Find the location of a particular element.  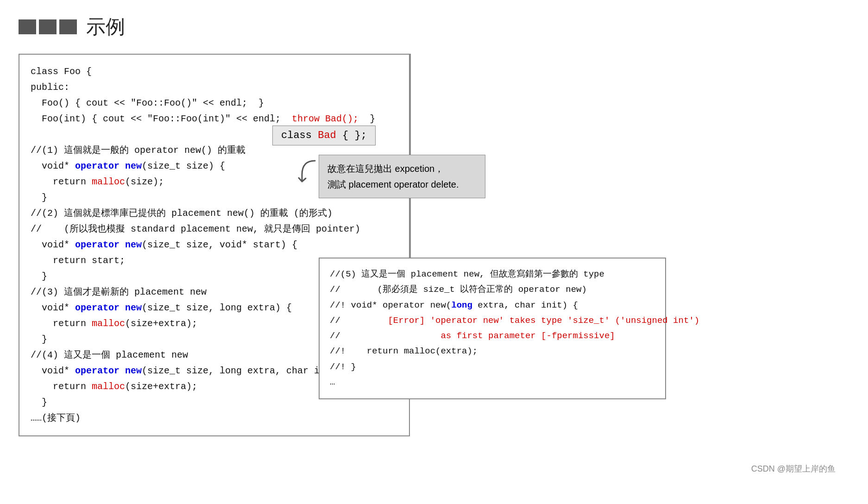

rcode-line-4: // [Error] 'operator new' takes type 'si… is located at coordinates (492, 321).